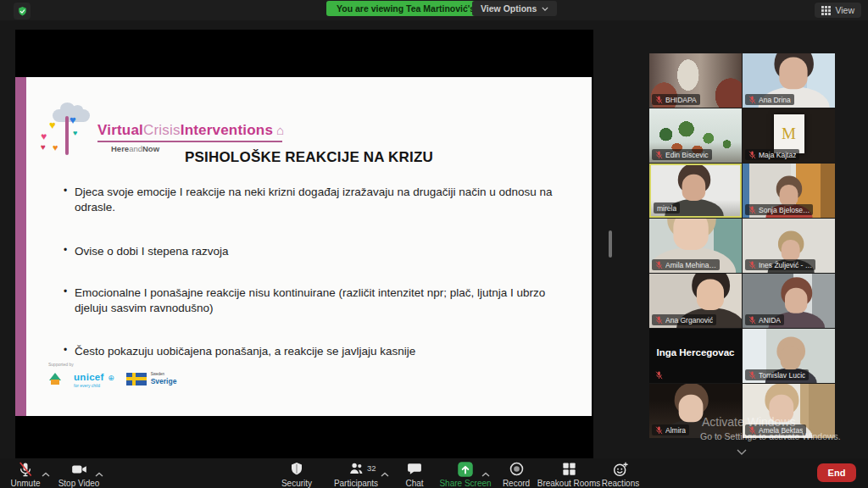 The image size is (868, 488). Describe the element at coordinates (779, 210) in the screenshot. I see `participant-name-label: Sonja Bjelose…` at that location.